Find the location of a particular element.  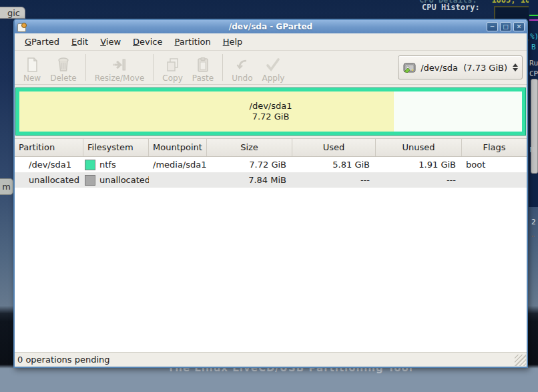

copy-icon is located at coordinates (173, 65).